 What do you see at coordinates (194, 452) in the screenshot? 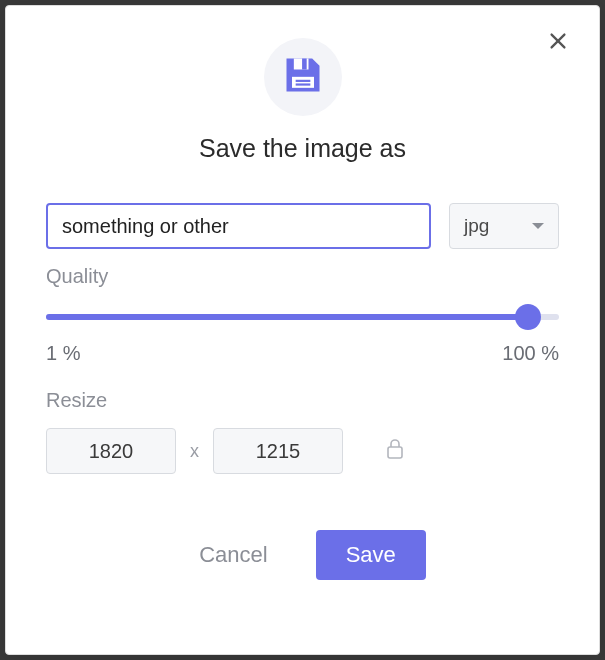
I see `resize-separator: x` at bounding box center [194, 452].